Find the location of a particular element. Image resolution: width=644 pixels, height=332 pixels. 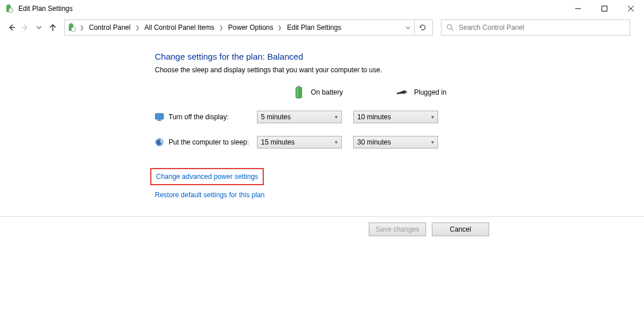

titlebar: Edit Plan Settings is located at coordinates (322, 9).